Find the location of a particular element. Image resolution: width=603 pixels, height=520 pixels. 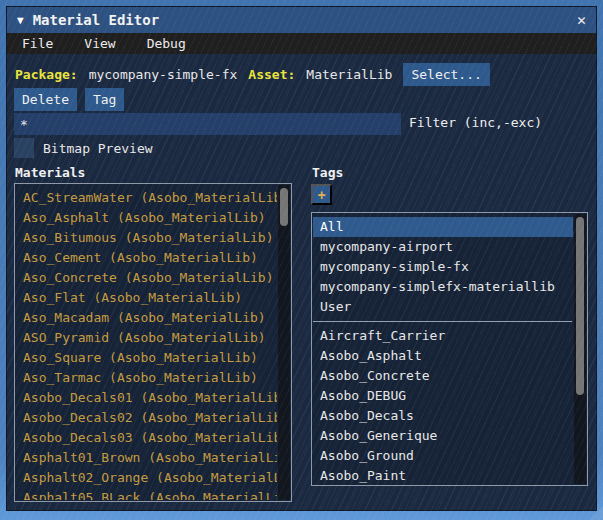

tag-item: Asobo_Generique is located at coordinates (443, 436).